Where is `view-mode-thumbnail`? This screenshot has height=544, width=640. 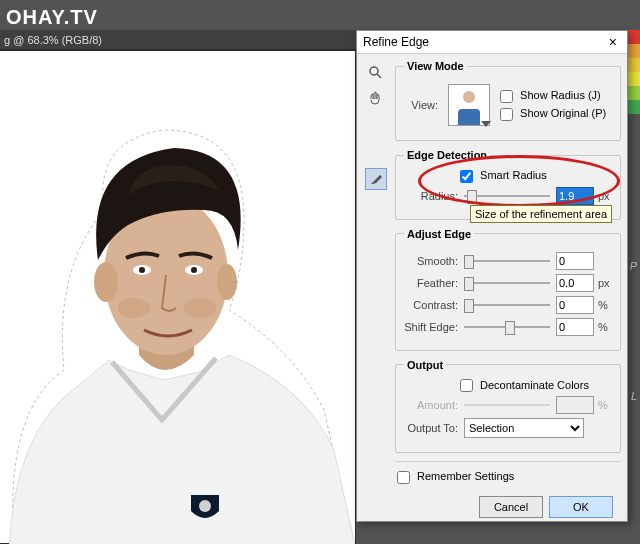 view-mode-thumbnail is located at coordinates (469, 105).